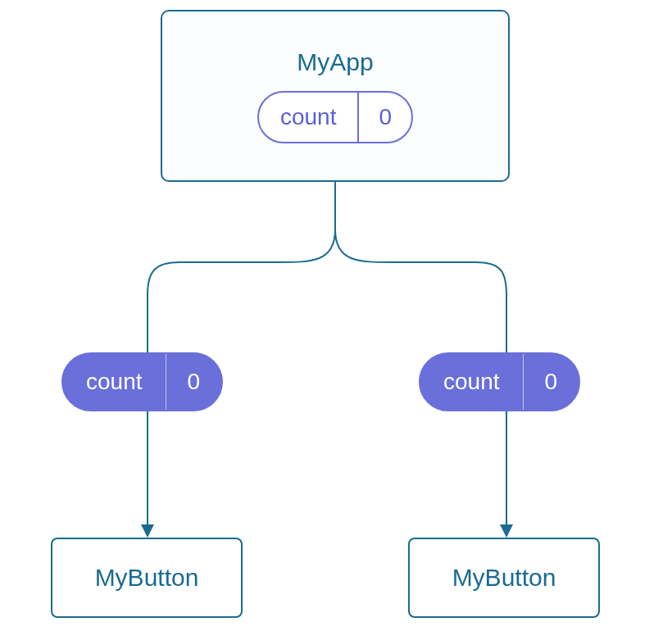 The height and width of the screenshot is (631, 672). Describe the element at coordinates (335, 96) in the screenshot. I see `parent-component-node: MyApp count 0` at that location.